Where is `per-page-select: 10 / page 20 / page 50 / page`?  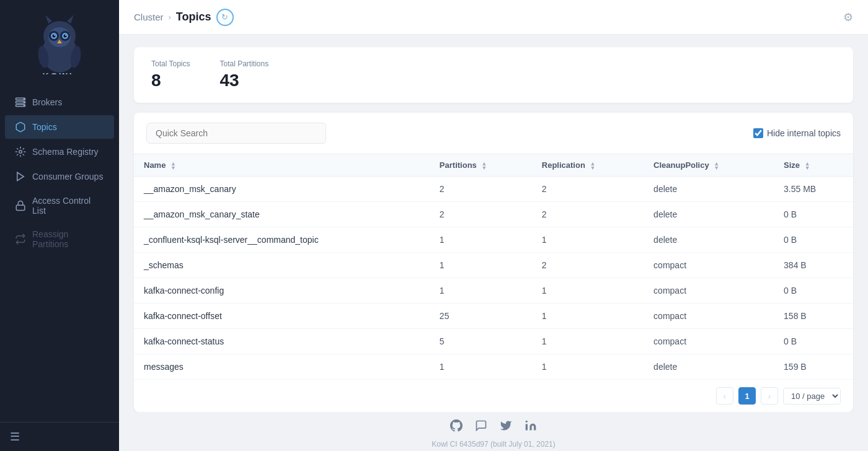 per-page-select: 10 / page 20 / page 50 / page is located at coordinates (812, 396).